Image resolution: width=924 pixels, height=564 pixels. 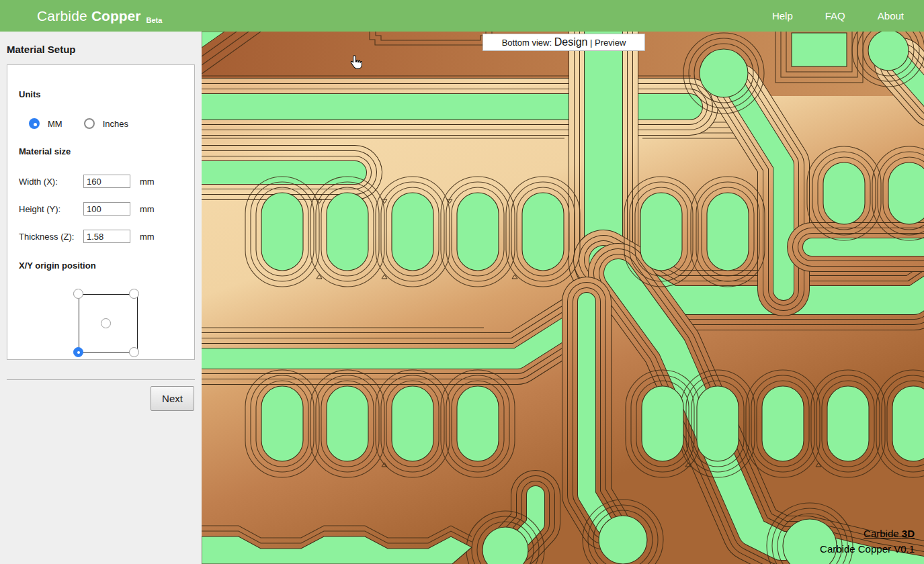 I want to click on next-button: Next, so click(x=172, y=399).